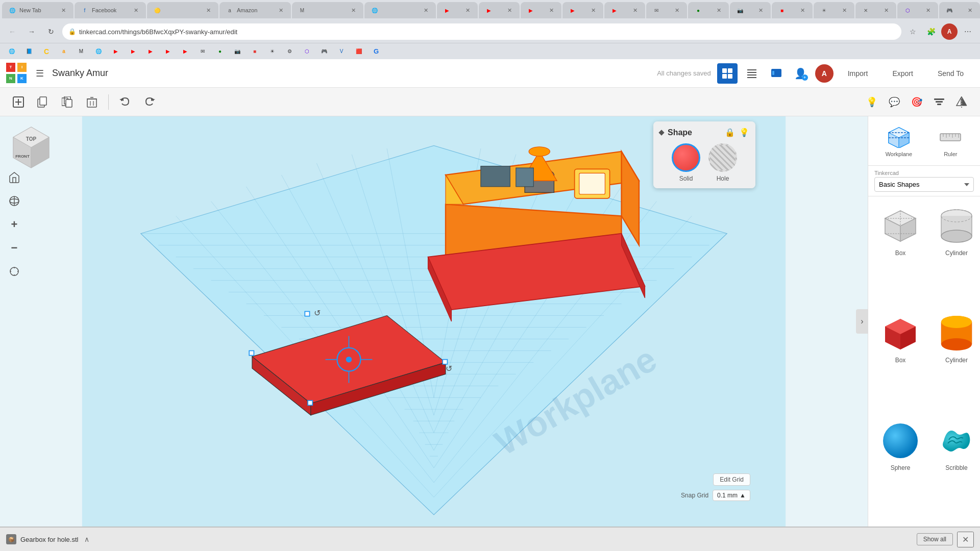 This screenshot has width=980, height=551. Describe the element at coordinates (40, 73) in the screenshot. I see `hamburger-menu-icon: ☰` at that location.